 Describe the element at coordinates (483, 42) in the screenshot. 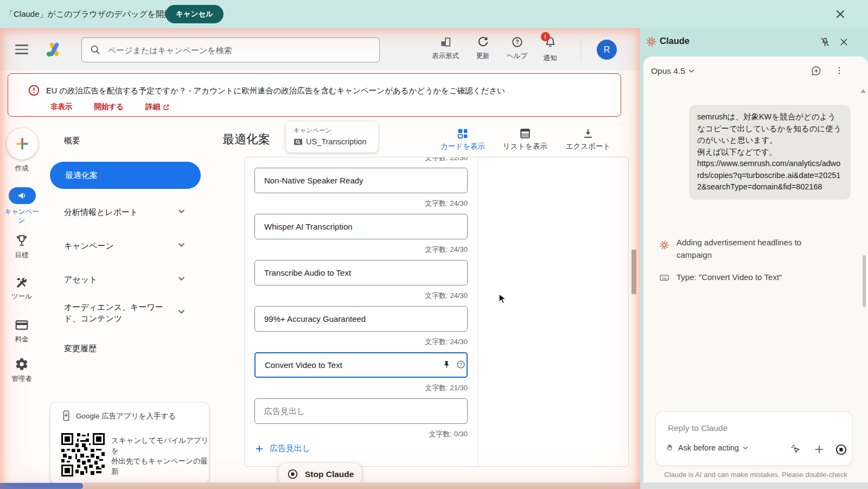

I see `refresh-icon` at that location.